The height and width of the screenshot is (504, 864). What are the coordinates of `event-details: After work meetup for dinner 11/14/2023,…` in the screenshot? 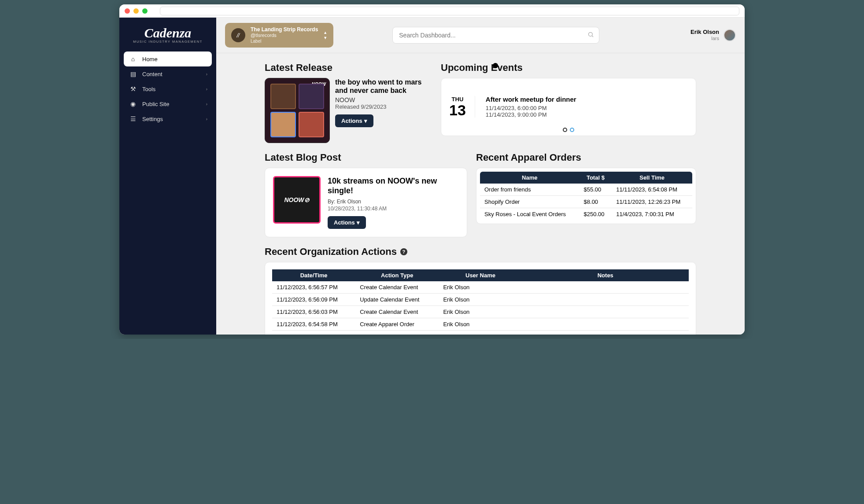 It's located at (587, 107).